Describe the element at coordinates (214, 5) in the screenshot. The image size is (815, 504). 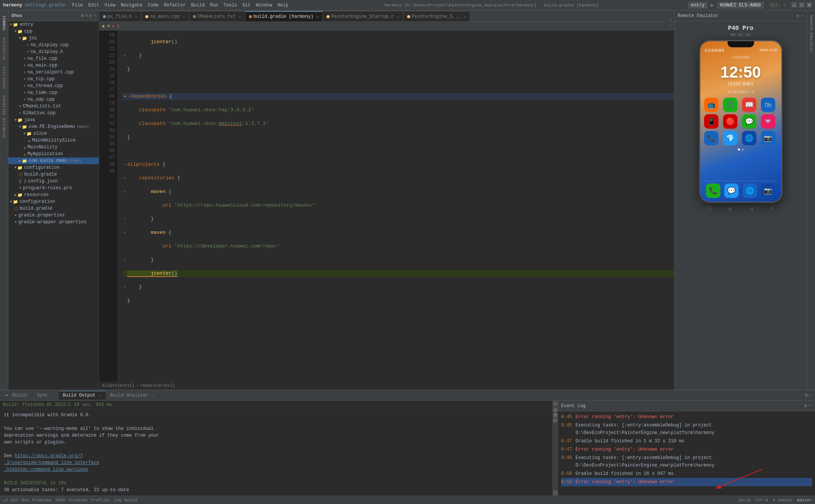
I see `menu-run: Run` at that location.